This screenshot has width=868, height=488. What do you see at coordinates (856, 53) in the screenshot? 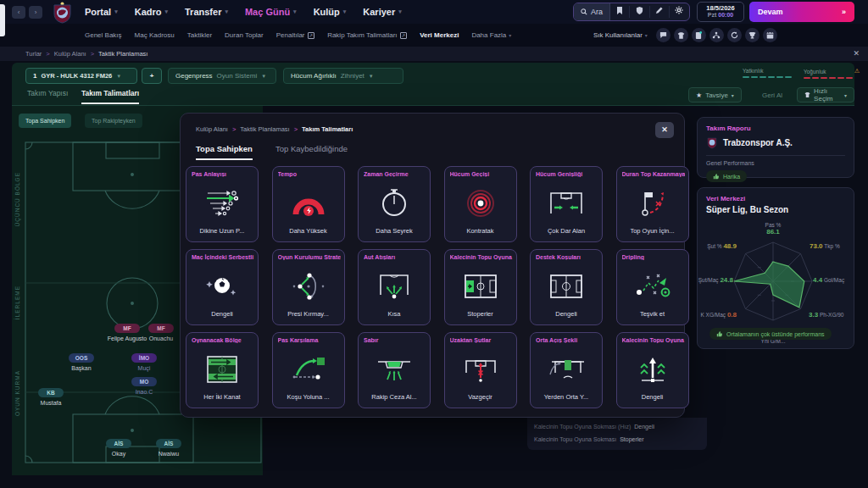
I see `panel-close-icon: ✕` at bounding box center [856, 53].